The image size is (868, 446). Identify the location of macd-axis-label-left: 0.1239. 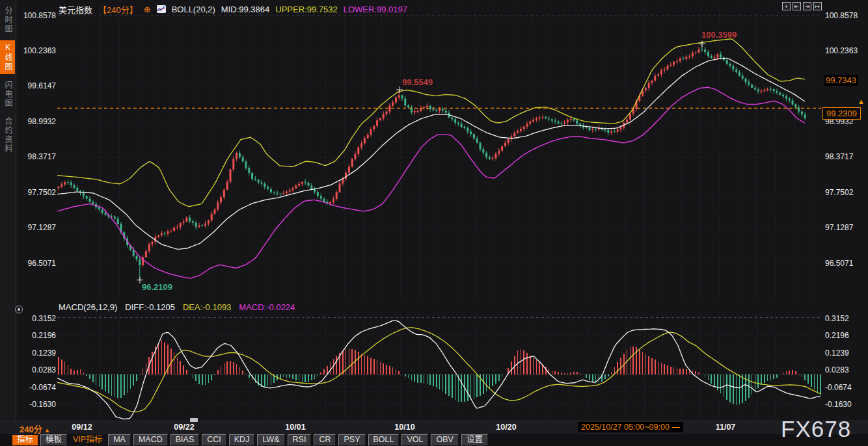
(28, 354).